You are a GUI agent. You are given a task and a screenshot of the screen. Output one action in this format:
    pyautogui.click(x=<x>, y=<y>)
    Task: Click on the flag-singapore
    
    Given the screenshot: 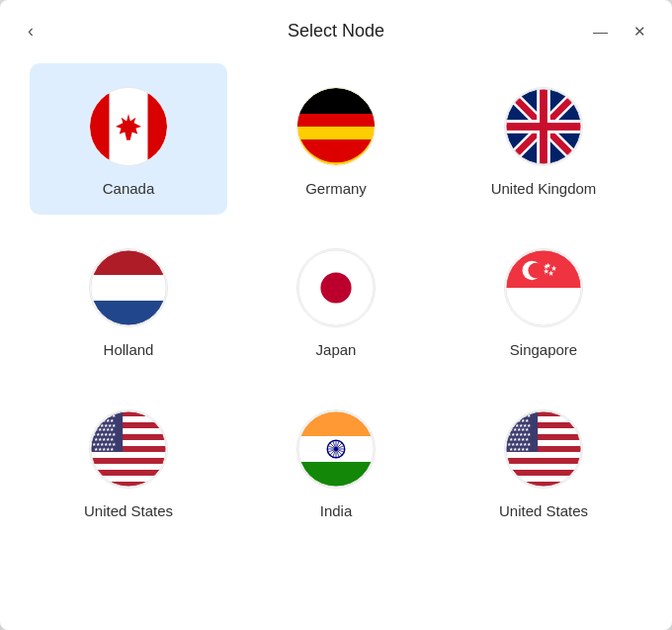 What is the action you would take?
    pyautogui.click(x=544, y=288)
    